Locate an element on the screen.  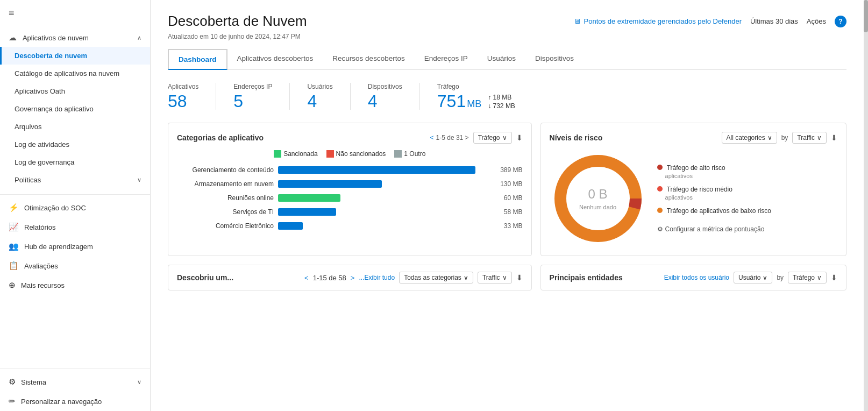
risk-traffic-chevron-icon: ∨ is located at coordinates (820, 138).